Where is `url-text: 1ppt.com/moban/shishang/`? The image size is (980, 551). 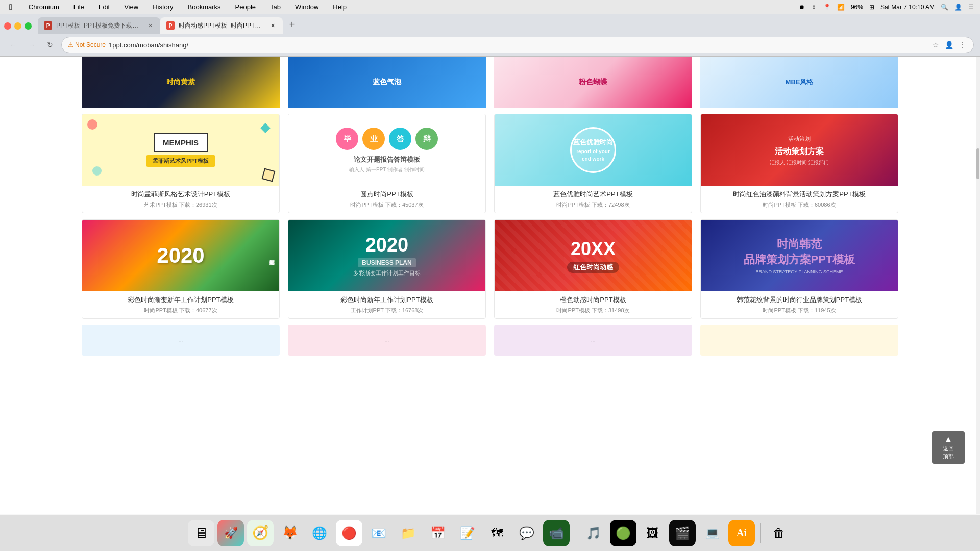
url-text: 1ppt.com/moban/shishang/ is located at coordinates (149, 45).